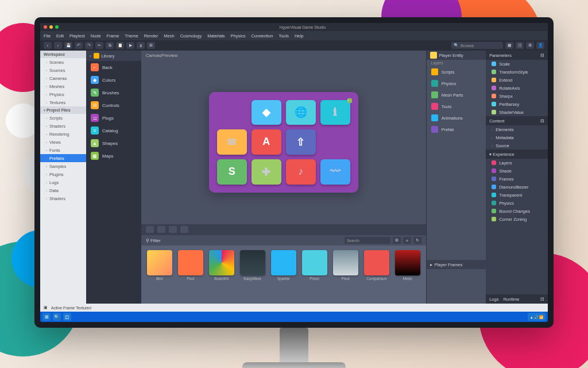  What do you see at coordinates (150, 229) in the screenshot?
I see `pointer-tool` at bounding box center [150, 229].